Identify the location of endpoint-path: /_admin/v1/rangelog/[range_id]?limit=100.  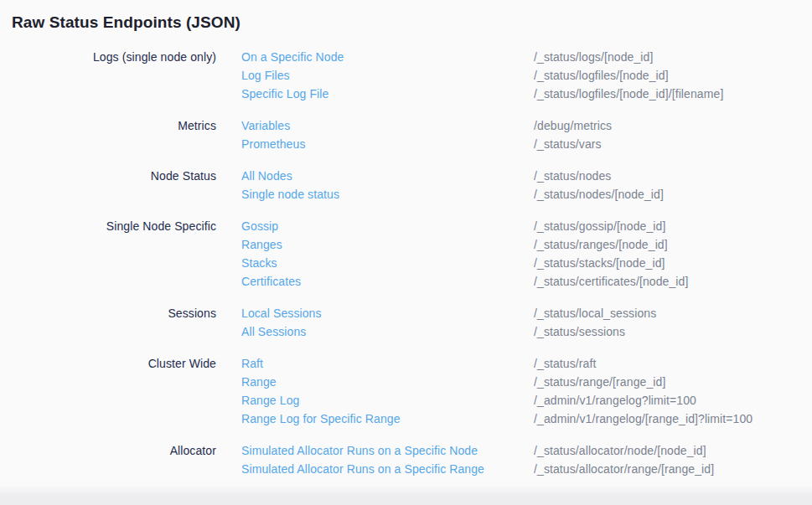
(673, 419).